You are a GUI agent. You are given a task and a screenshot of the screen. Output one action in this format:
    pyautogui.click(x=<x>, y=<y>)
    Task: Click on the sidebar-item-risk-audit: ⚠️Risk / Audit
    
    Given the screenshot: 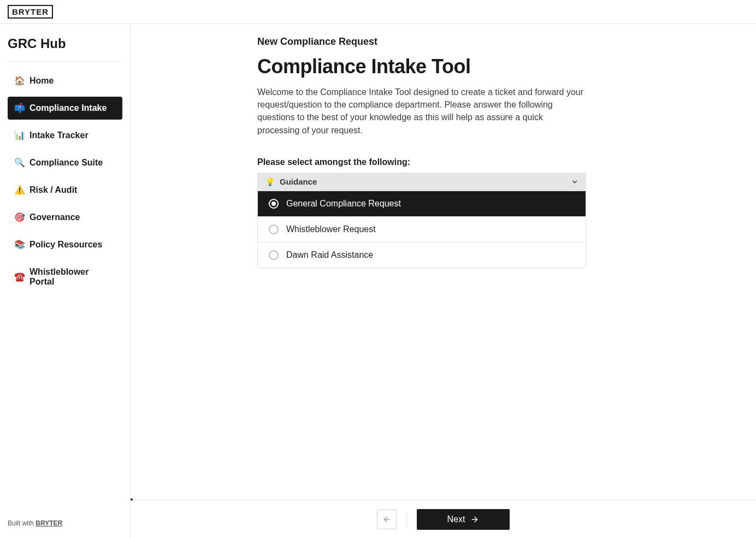 What is the action you would take?
    pyautogui.click(x=65, y=190)
    